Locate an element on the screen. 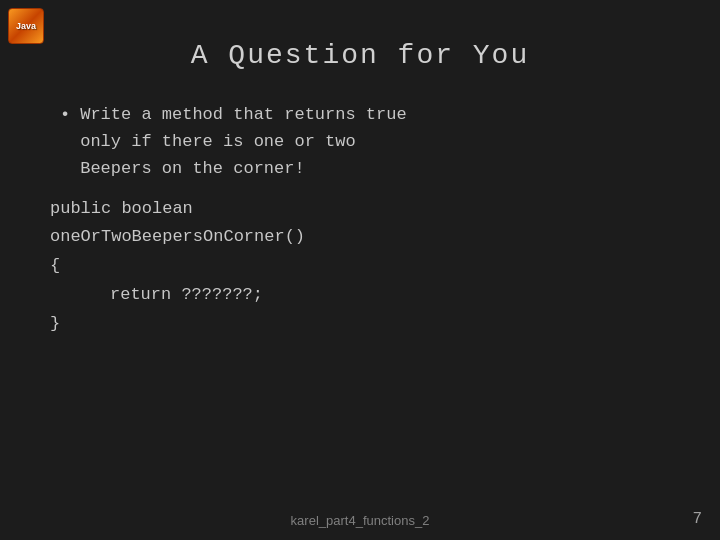  java-logo-text: Java is located at coordinates (26, 26).